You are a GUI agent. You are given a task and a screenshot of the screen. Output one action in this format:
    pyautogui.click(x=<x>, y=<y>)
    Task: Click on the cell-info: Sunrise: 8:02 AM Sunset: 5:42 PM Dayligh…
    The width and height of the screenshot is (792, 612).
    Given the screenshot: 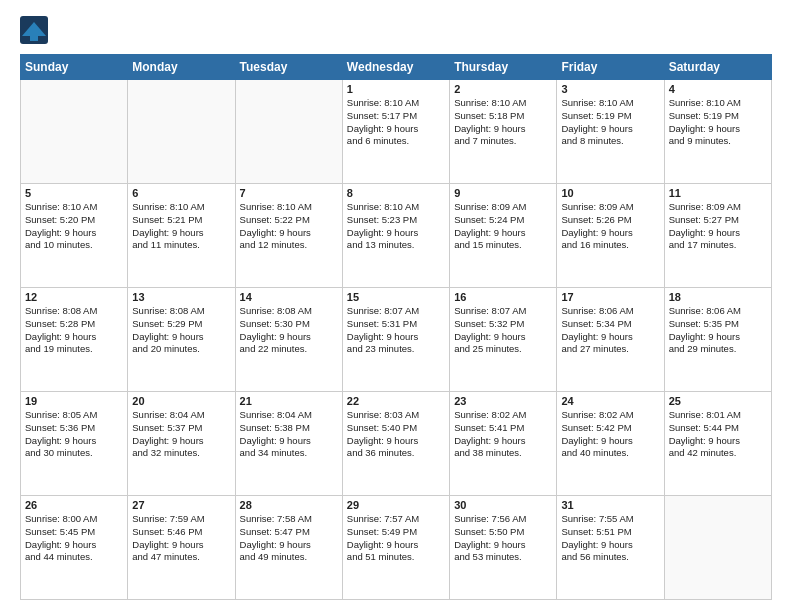 What is the action you would take?
    pyautogui.click(x=610, y=434)
    